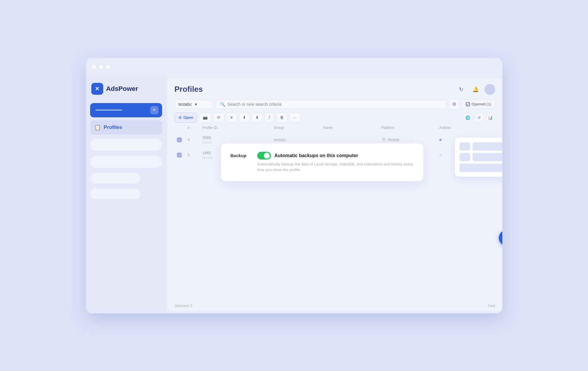  I want to click on new-profile-button: +, so click(126, 110).